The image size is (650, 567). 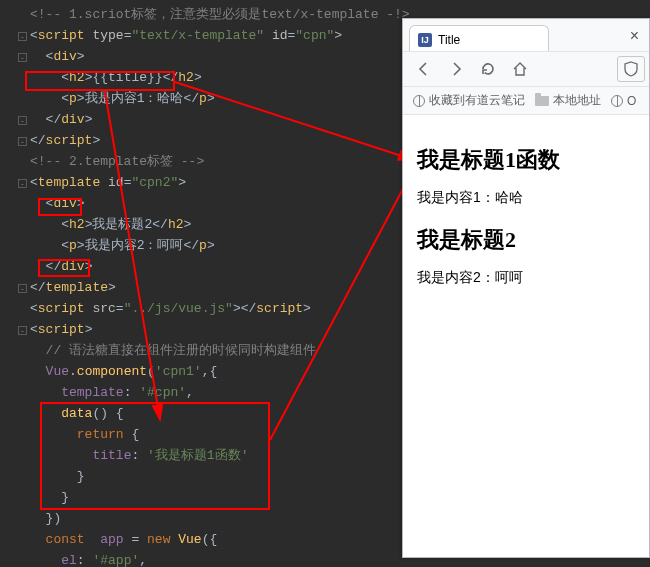 I want to click on code-line: <p>我是内容2：呵呵</p>, so click(x=210, y=246).